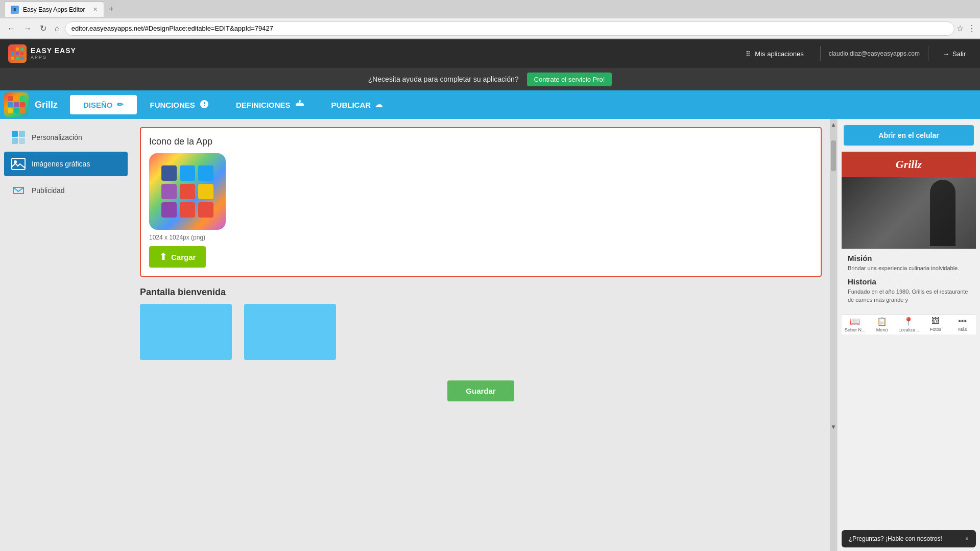 This screenshot has height=551, width=980. What do you see at coordinates (66, 137) in the screenshot?
I see `sidebar-item-personalizacion: Personalización` at bounding box center [66, 137].